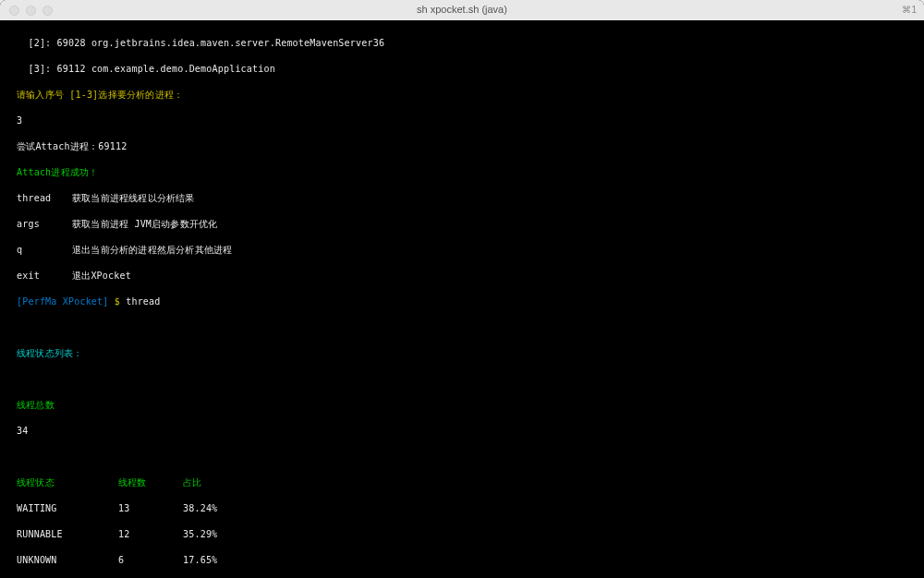 This screenshot has height=578, width=924. What do you see at coordinates (462, 483) in the screenshot?
I see `table-header: 线程状态线程数占比` at bounding box center [462, 483].